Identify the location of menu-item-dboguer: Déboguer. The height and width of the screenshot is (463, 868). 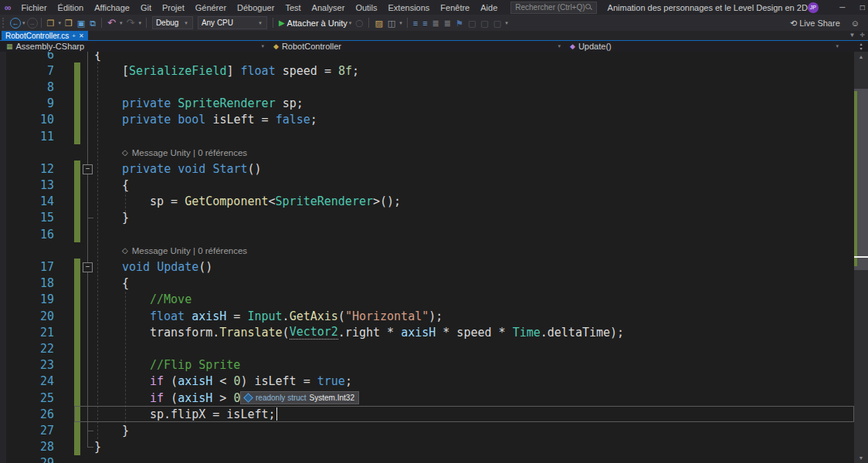
(256, 8).